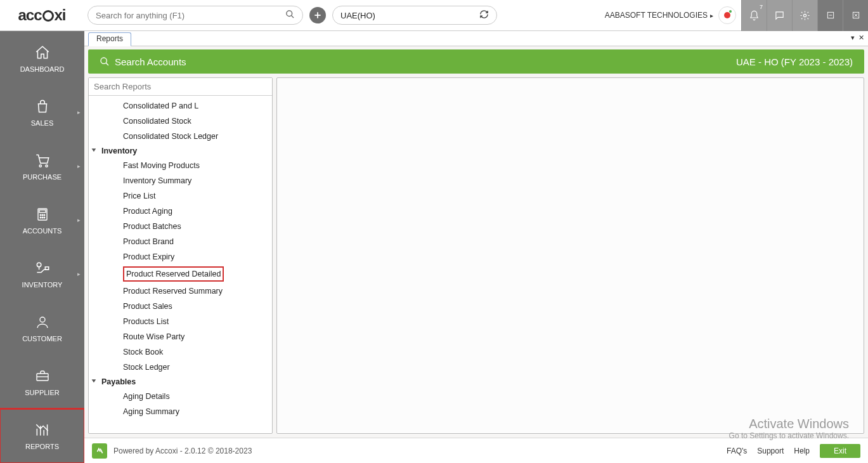 The height and width of the screenshot is (463, 868). I want to click on status-indicator, so click(727, 15).